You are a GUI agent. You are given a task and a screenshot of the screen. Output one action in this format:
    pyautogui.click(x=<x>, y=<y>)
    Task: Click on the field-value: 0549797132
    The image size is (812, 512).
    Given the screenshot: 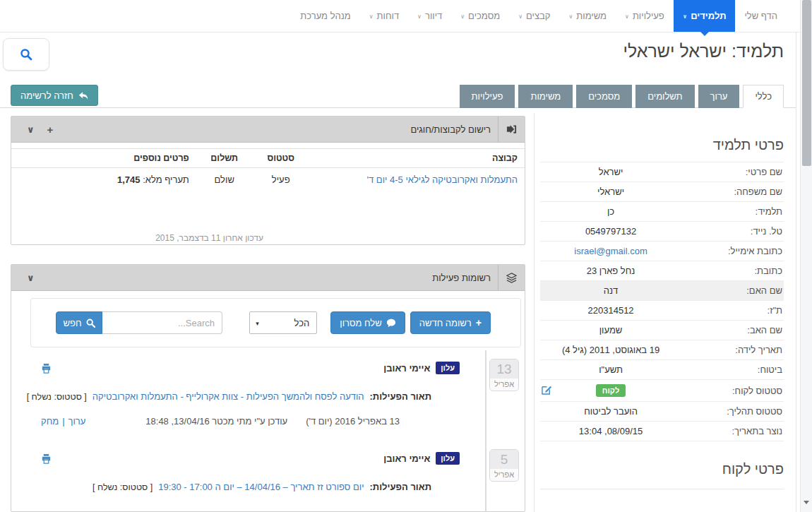 What is the action you would take?
    pyautogui.click(x=611, y=232)
    